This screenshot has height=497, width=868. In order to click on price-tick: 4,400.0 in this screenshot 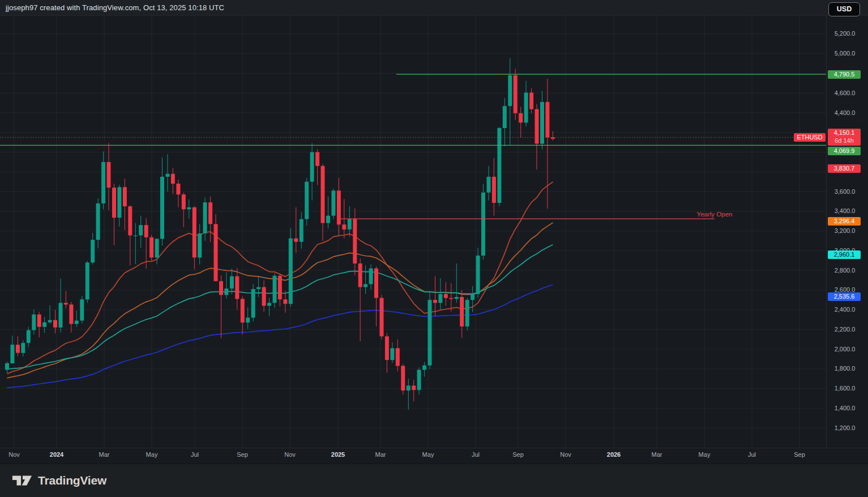, I will do `click(845, 113)`.